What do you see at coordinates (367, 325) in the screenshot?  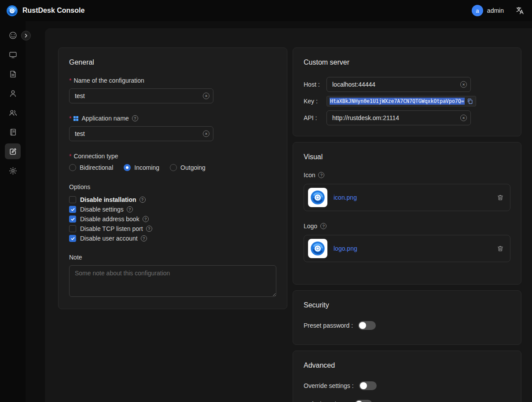 I see `toggle-preset-password` at bounding box center [367, 325].